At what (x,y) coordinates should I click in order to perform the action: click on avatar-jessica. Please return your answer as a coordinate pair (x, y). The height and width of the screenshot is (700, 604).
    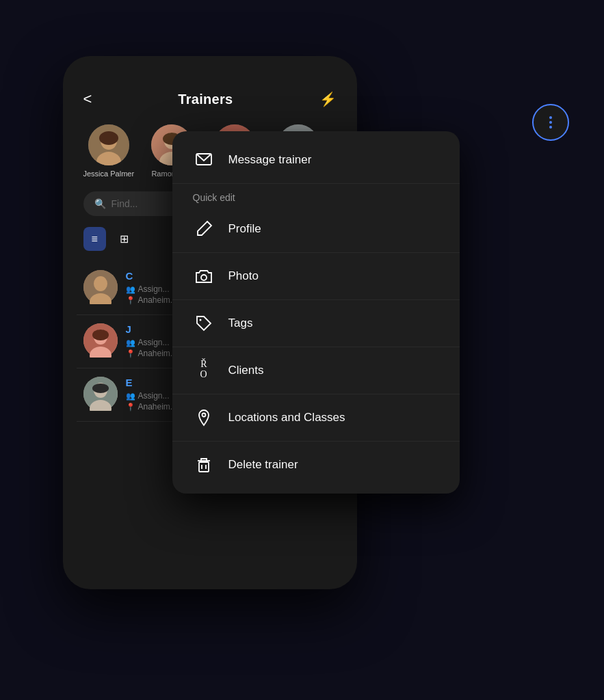
    Looking at the image, I should click on (109, 145).